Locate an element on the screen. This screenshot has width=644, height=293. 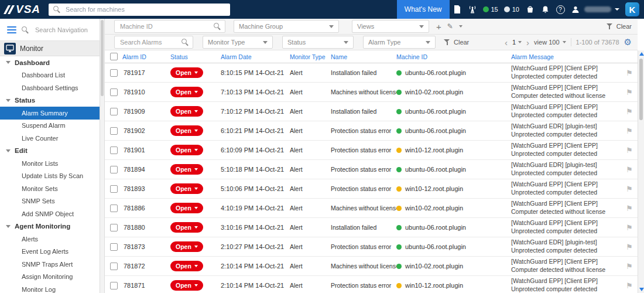
page-select: 1 is located at coordinates (517, 42).